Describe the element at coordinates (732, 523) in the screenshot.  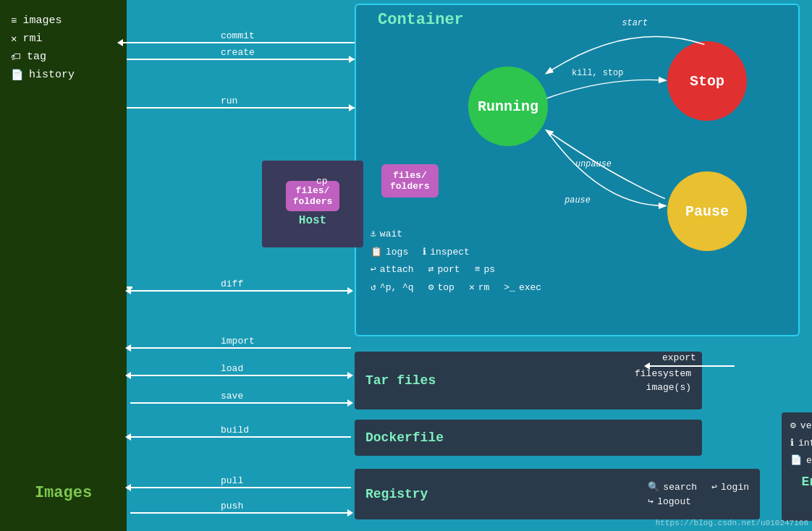
I see `watermark: https://blog.csdn.net/u010247166` at that location.